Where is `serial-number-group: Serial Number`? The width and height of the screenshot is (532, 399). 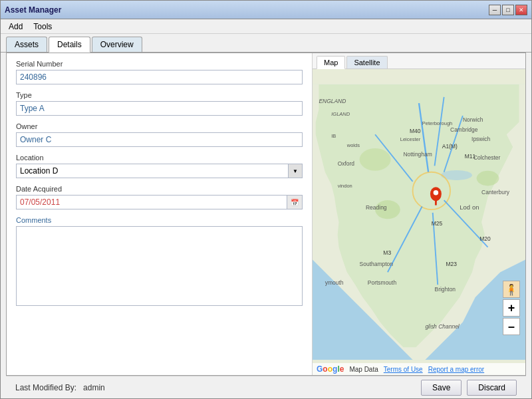
serial-number-group: Serial Number is located at coordinates (160, 72).